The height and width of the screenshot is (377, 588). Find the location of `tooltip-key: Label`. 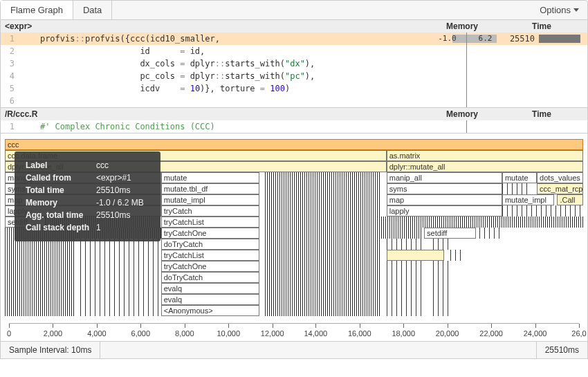

tooltip-key: Label is located at coordinates (60, 165).